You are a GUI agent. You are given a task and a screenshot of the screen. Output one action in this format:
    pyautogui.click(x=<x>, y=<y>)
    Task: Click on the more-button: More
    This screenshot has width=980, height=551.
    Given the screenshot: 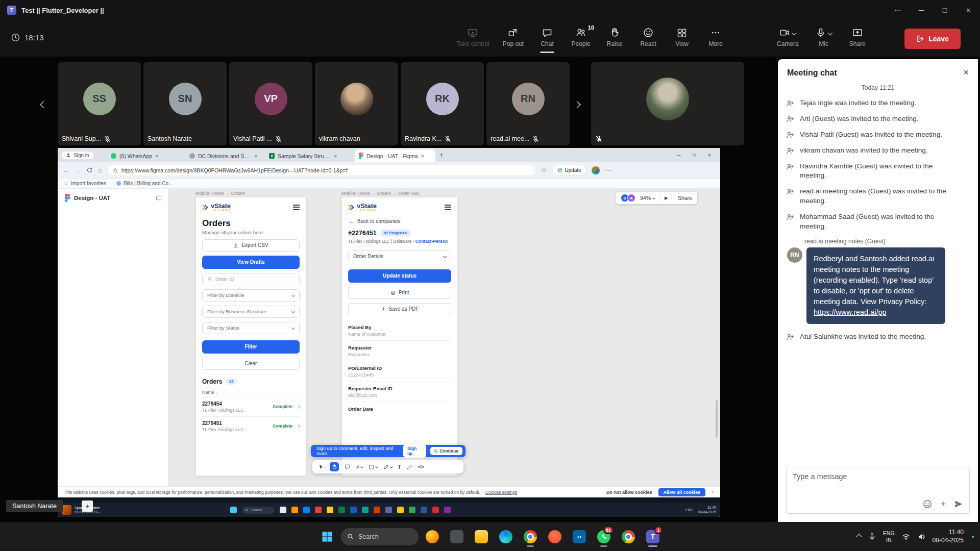 What is the action you would take?
    pyautogui.click(x=716, y=38)
    